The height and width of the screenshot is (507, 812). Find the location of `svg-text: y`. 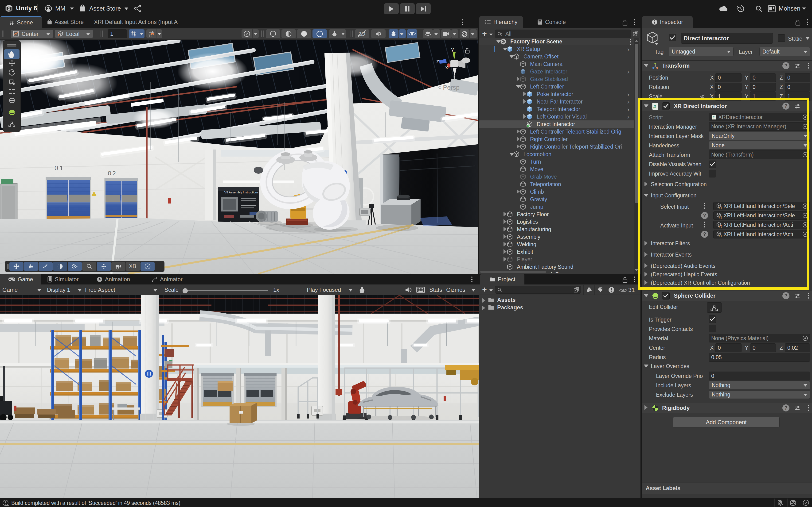

svg-text: y is located at coordinates (452, 49).